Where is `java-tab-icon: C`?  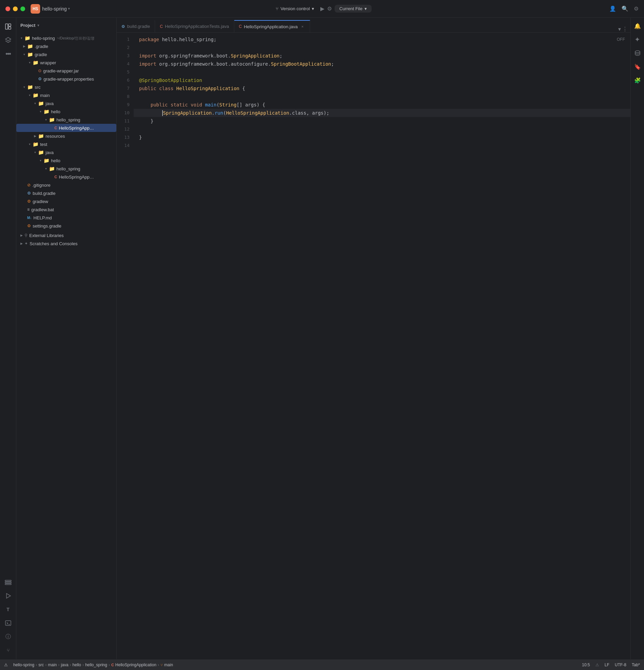
java-tab-icon: C is located at coordinates (161, 27).